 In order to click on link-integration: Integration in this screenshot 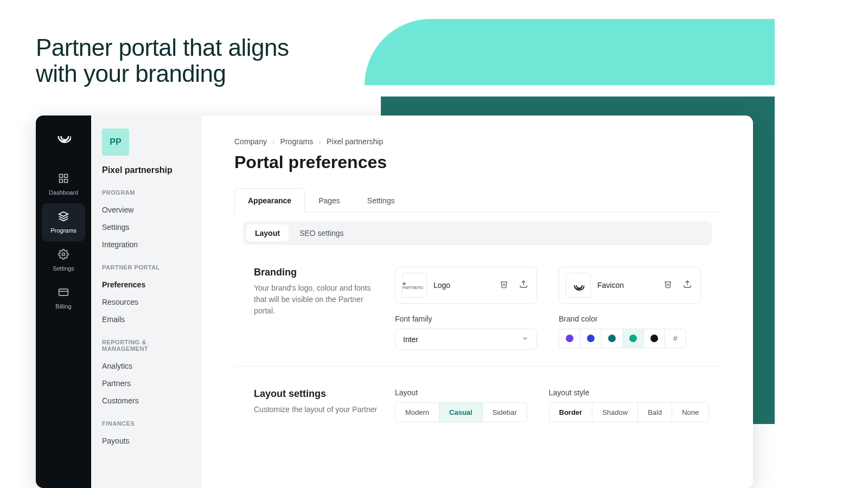, I will do `click(146, 245)`.